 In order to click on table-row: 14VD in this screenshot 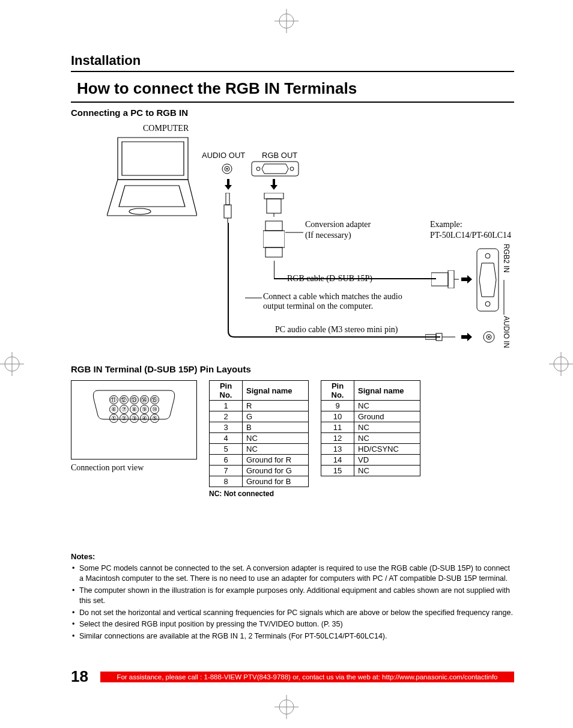, I will do `click(371, 460)`.